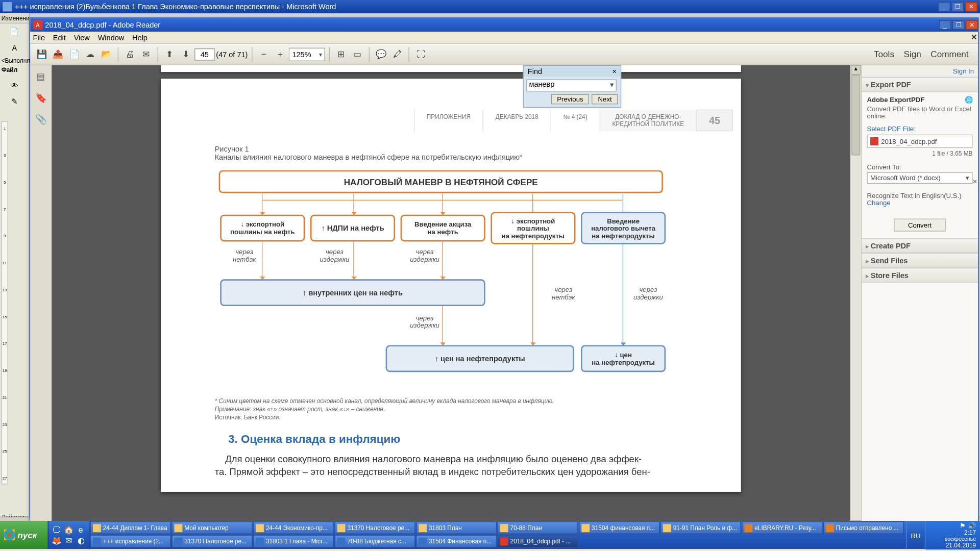  I want to click on page-input, so click(205, 54).